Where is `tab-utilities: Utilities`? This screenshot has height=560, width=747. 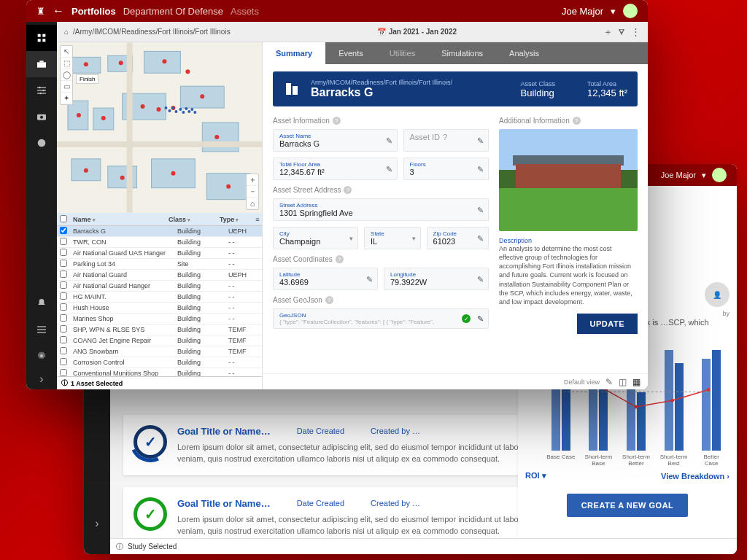 tab-utilities: Utilities is located at coordinates (403, 53).